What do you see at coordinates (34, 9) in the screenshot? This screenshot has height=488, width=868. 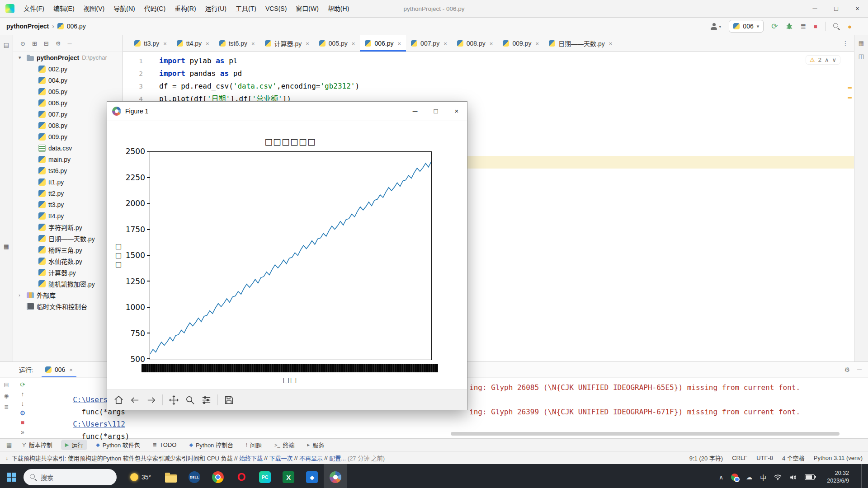 I see `menu-item: 文件(F)` at bounding box center [34, 9].